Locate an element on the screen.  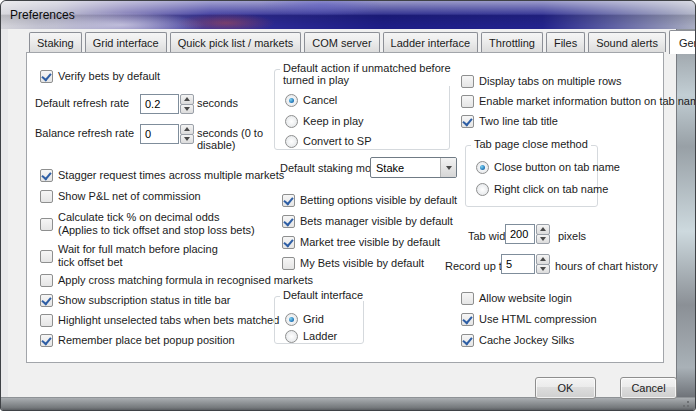
record-up-to-label: Record up to is located at coordinates (476, 266).